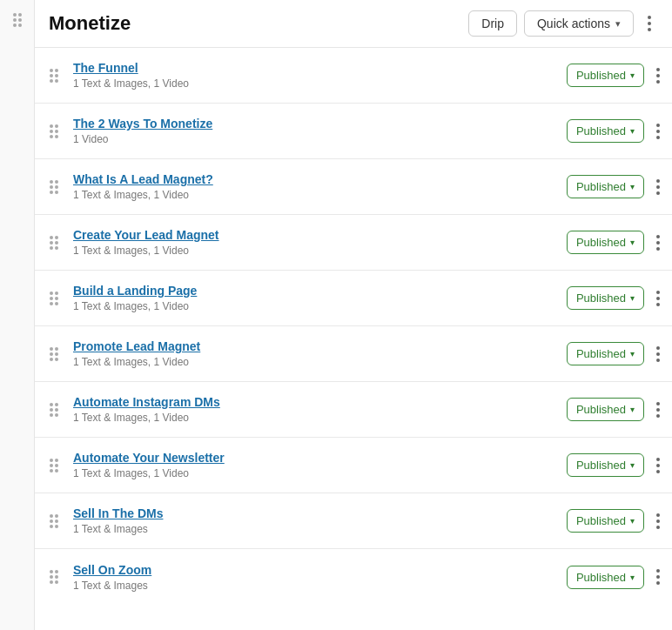 This screenshot has width=672, height=630. Describe the element at coordinates (317, 465) in the screenshot. I see `lesson-info: Automate Your Newsletter 1 Text & Images…` at that location.